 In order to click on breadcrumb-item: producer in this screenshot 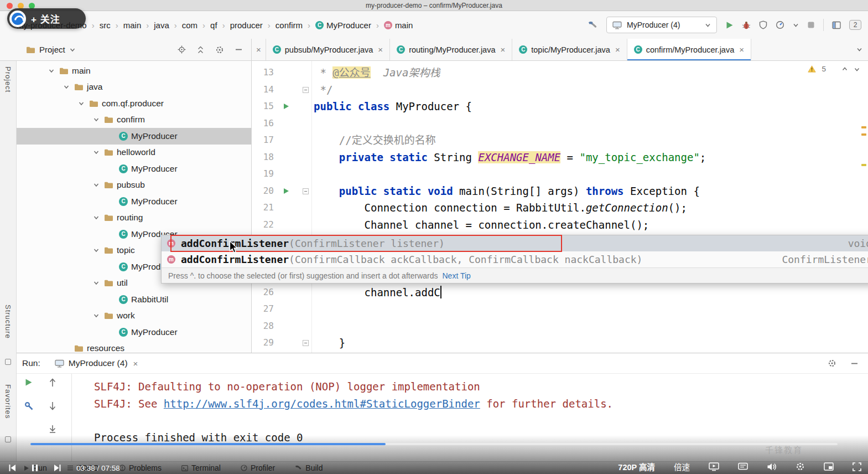, I will do `click(247, 25)`.